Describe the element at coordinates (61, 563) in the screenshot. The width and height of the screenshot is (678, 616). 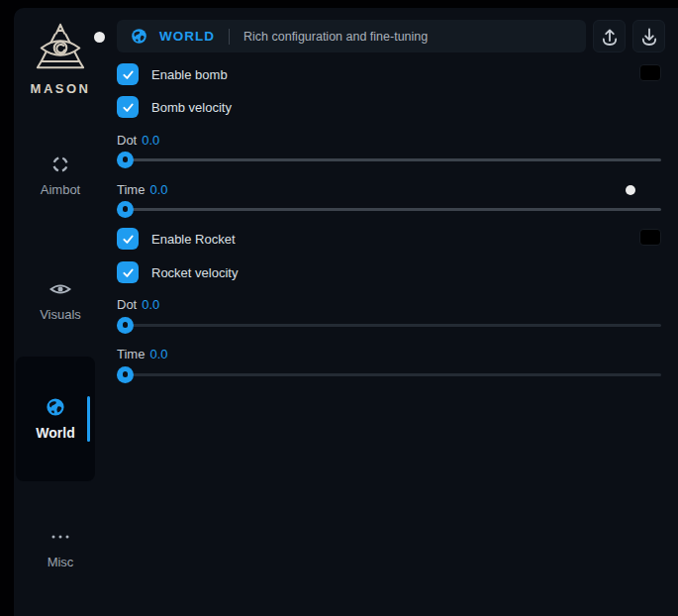
I see `sidebar-item-label: Misc` at that location.